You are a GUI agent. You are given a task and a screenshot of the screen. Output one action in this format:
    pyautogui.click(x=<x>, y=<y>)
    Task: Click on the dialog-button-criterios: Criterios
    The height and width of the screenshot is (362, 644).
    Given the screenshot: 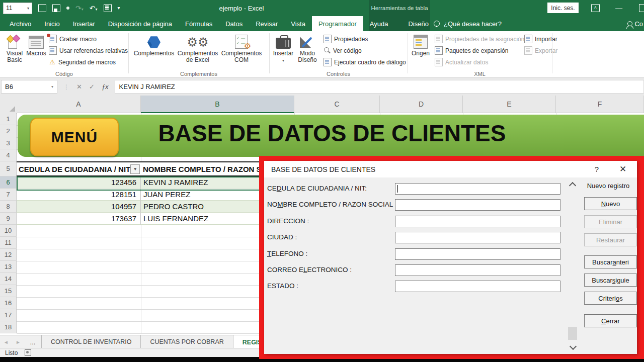 What is the action you would take?
    pyautogui.click(x=611, y=298)
    